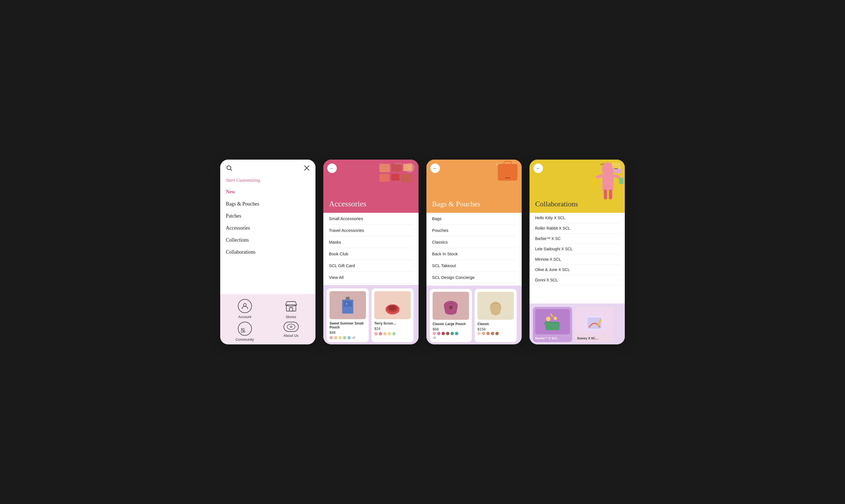  What do you see at coordinates (451, 316) in the screenshot?
I see `product-card-large-pouch: Classic Large Pouch $68 +8` at bounding box center [451, 316].